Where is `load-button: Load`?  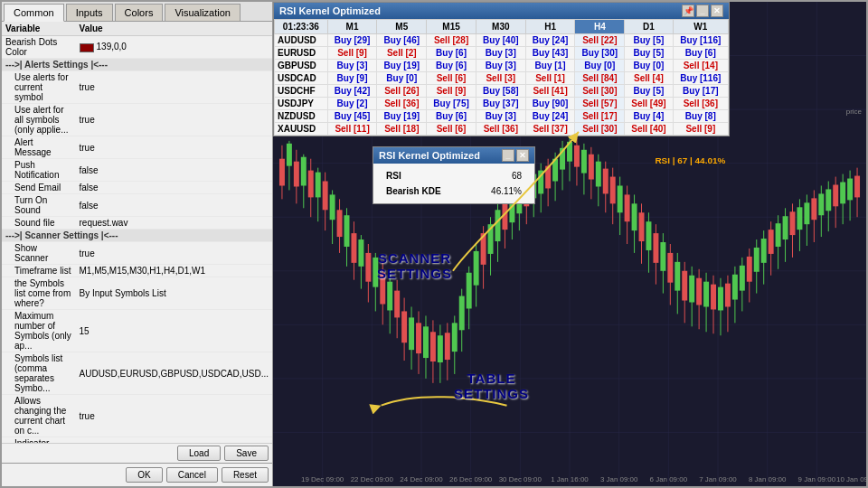
load-button: Load is located at coordinates (199, 454).